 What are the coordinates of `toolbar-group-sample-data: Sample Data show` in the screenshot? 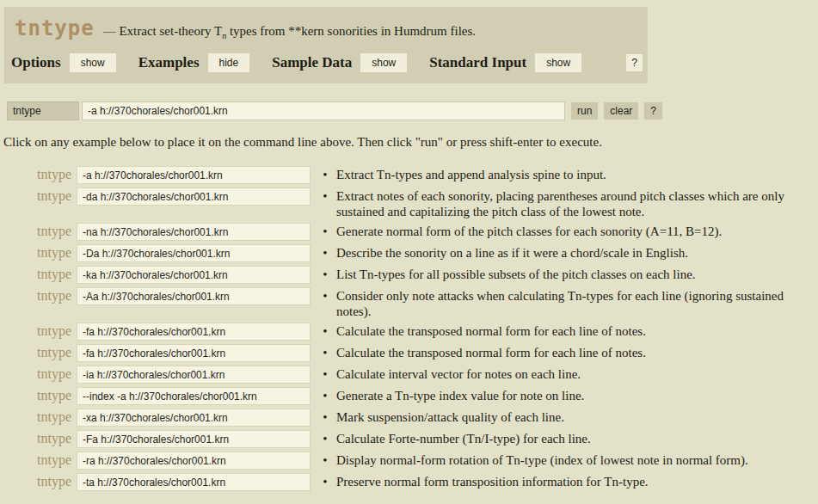 It's located at (339, 63).